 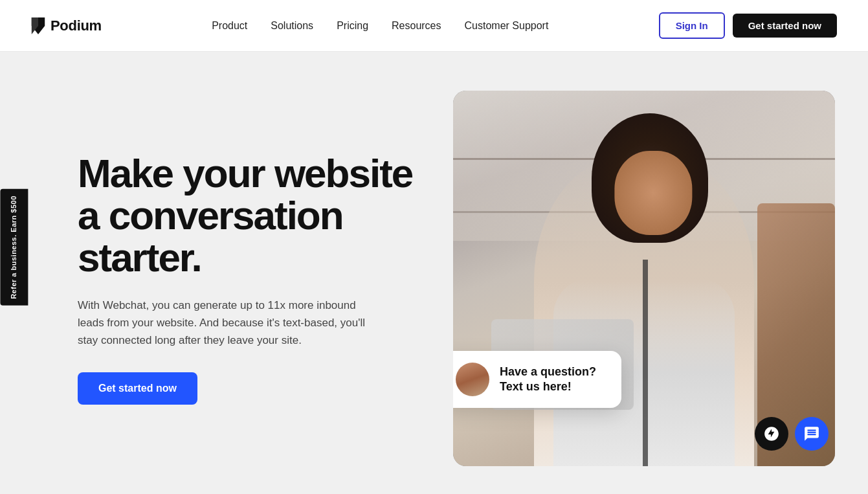 What do you see at coordinates (246, 215) in the screenshot?
I see `hero-heading: Make your website a conversation starter…` at bounding box center [246, 215].